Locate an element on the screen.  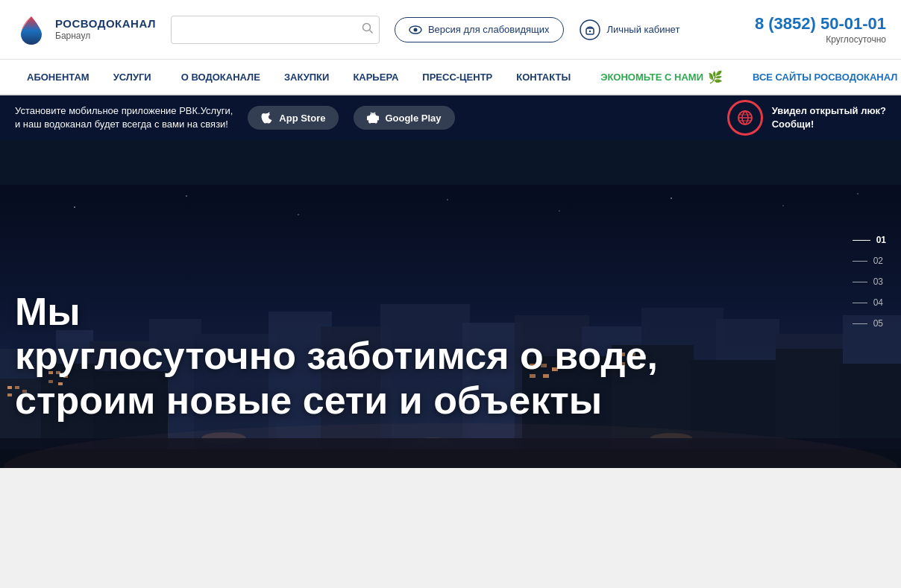
google-play-label: Google Play is located at coordinates (413, 118).